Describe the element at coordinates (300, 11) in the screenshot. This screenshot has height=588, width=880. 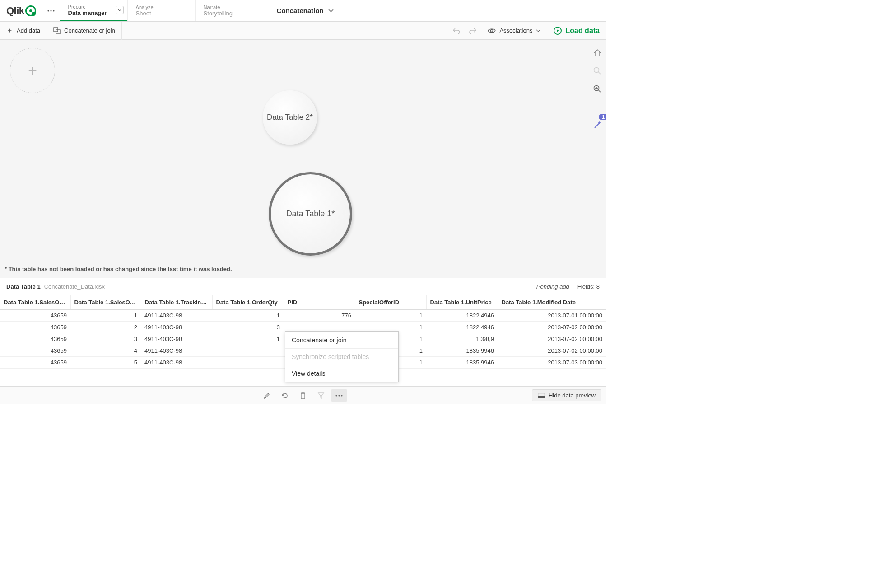
I see `app-name: Concatenation` at that location.